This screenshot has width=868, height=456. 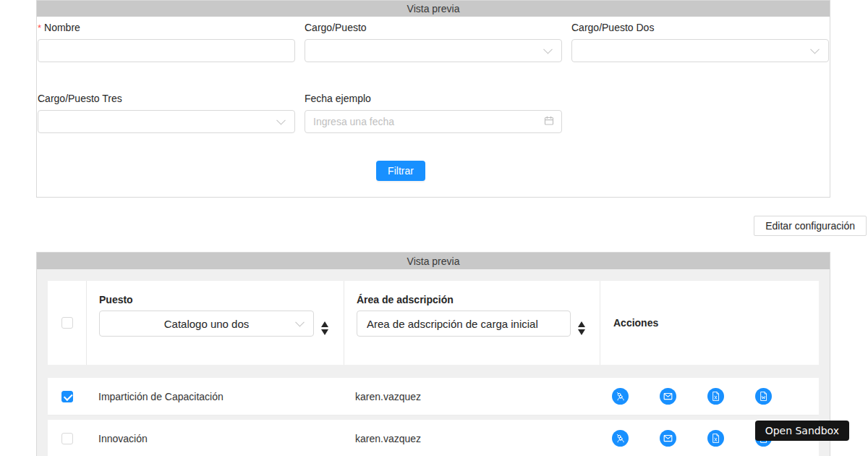 I want to click on nombre-label: *Nombre, so click(x=166, y=28).